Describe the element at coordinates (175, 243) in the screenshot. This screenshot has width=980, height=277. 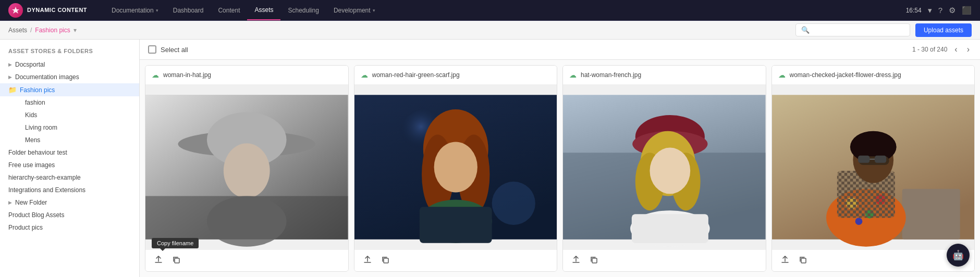
I see `copy-filename-tooltip-0: Copy filename` at that location.